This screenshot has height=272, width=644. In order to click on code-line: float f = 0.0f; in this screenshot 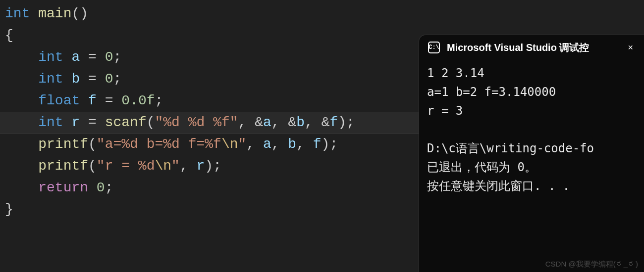, I will do `click(209, 101)`.